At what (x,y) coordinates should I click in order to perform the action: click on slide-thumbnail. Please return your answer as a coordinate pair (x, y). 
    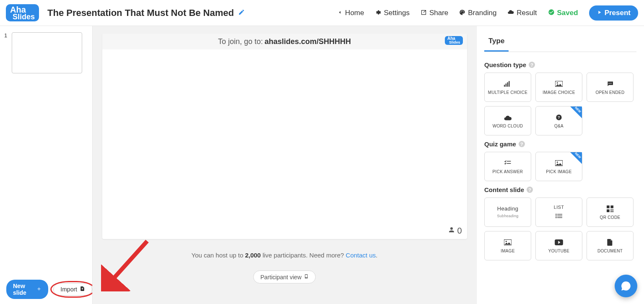
    Looking at the image, I should click on (47, 53).